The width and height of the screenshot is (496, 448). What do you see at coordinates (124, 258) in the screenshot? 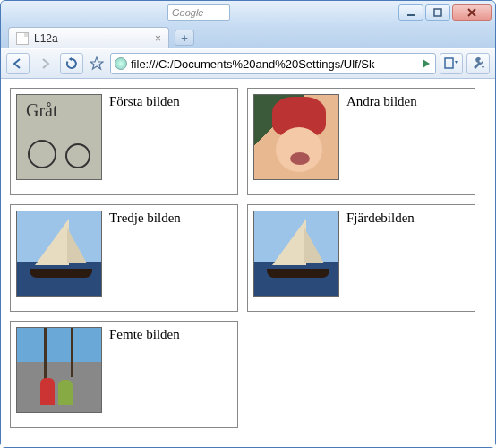
I see `image-card: Tredje bilden` at bounding box center [124, 258].